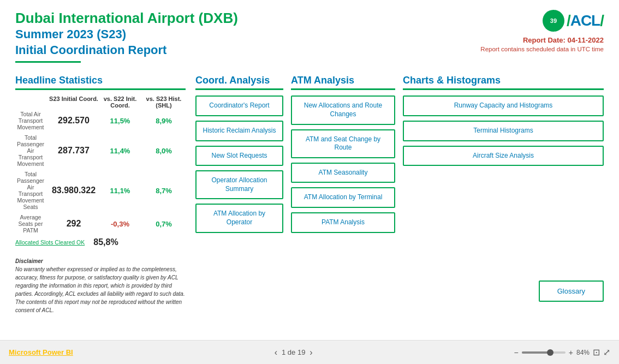 The height and width of the screenshot is (364, 619). What do you see at coordinates (100, 290) in the screenshot?
I see `disclaimer-text: No warranty whether expressed or implied…` at bounding box center [100, 290].